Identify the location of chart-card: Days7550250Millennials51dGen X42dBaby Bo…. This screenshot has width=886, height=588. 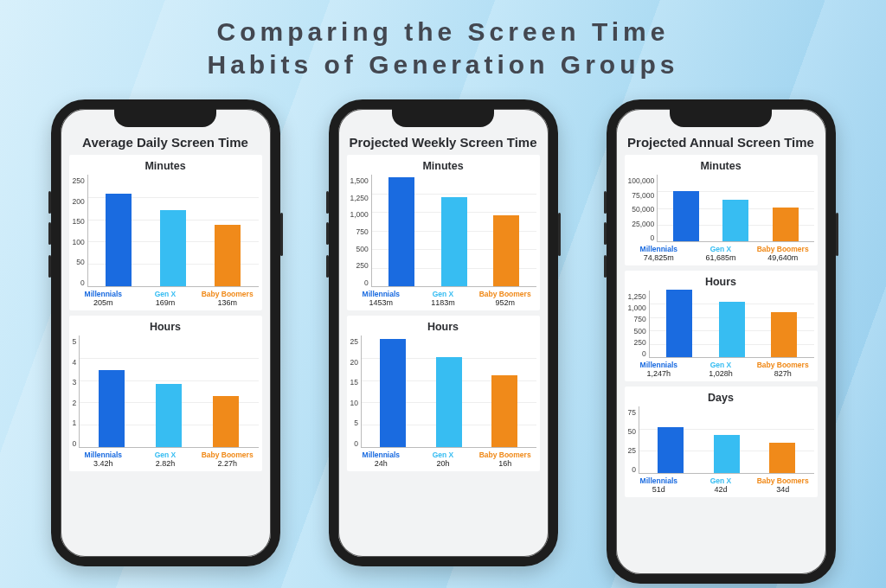
(722, 442).